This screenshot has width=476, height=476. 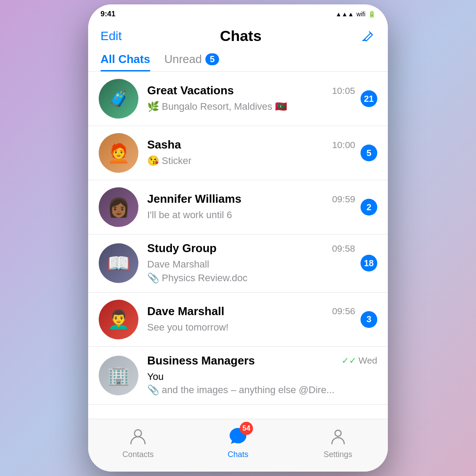 I want to click on chat-header: Jennifer Williams 09:59, so click(x=251, y=199).